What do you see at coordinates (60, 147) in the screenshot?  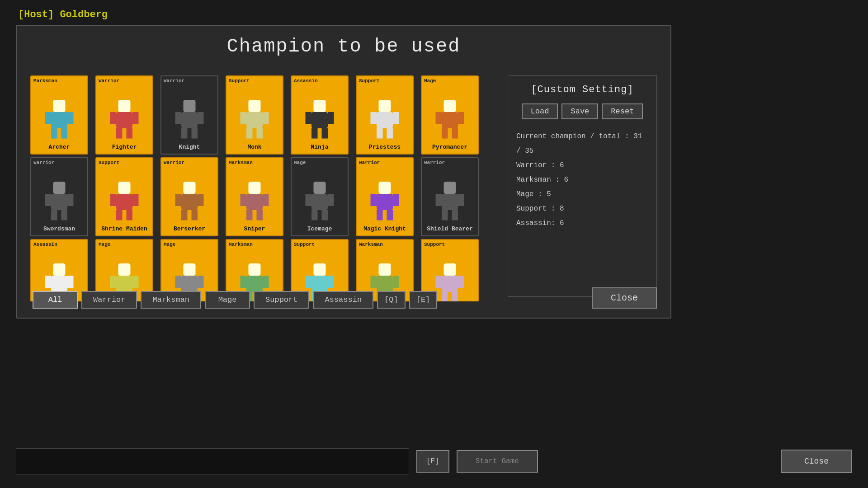 I see `card-name-label: Archer` at bounding box center [60, 147].